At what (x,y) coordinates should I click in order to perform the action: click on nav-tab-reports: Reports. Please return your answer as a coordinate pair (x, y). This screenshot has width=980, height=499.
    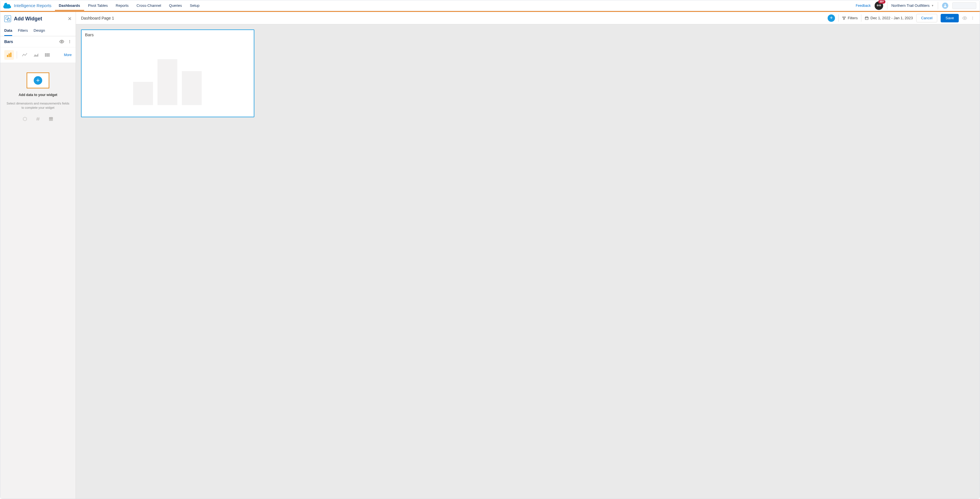
    Looking at the image, I should click on (123, 5).